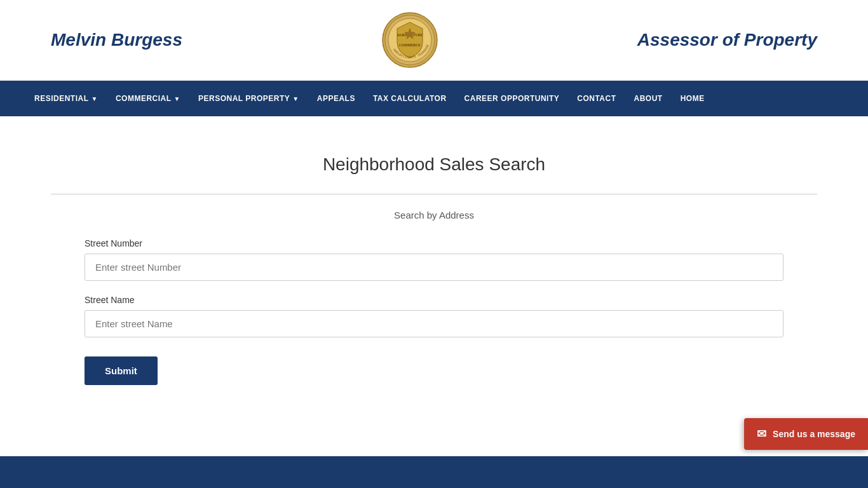 The height and width of the screenshot is (488, 868). What do you see at coordinates (434, 324) in the screenshot?
I see `street-name-input` at bounding box center [434, 324].